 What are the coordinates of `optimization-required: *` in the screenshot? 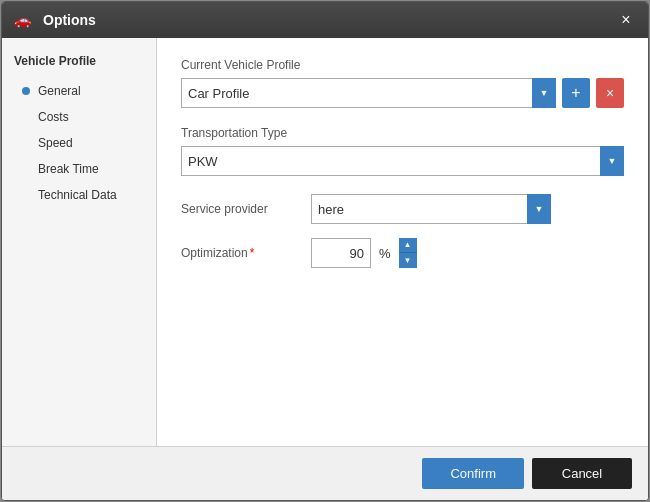 It's located at (252, 253).